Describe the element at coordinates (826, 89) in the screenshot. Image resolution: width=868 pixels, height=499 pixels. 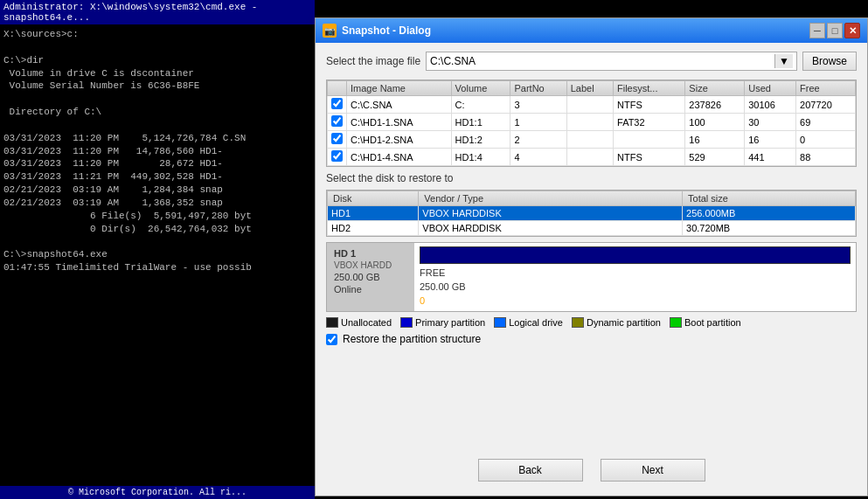
I see `col-free: Free` at that location.